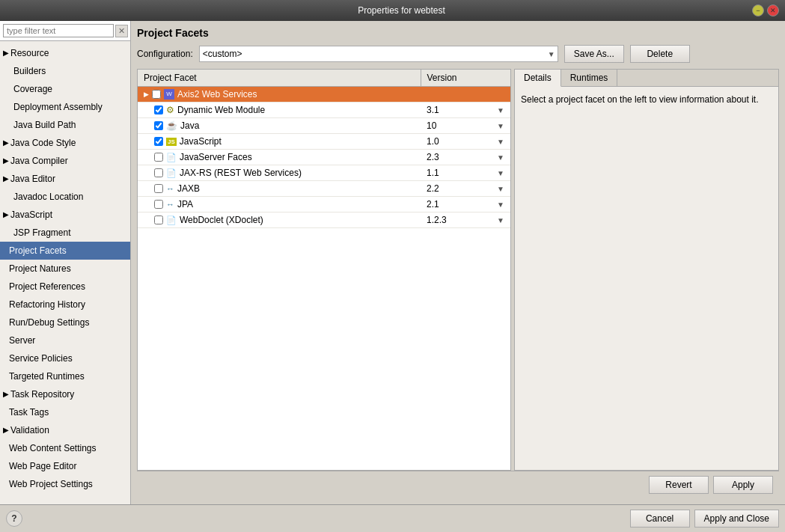  Describe the element at coordinates (65, 448) in the screenshot. I see `sidebar-item-web-content-settings: Web Content Settings` at that location.